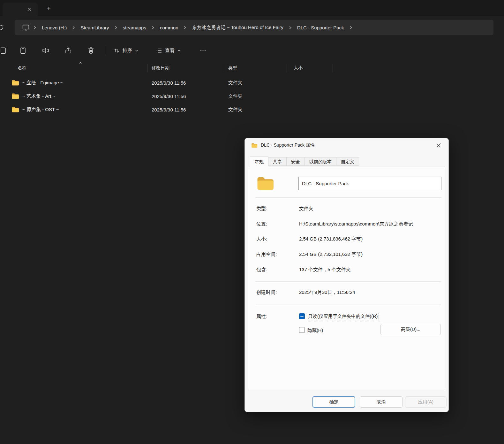 This screenshot has height=444, width=504. Describe the element at coordinates (262, 270) in the screenshot. I see `field-label: 包含:` at that location.